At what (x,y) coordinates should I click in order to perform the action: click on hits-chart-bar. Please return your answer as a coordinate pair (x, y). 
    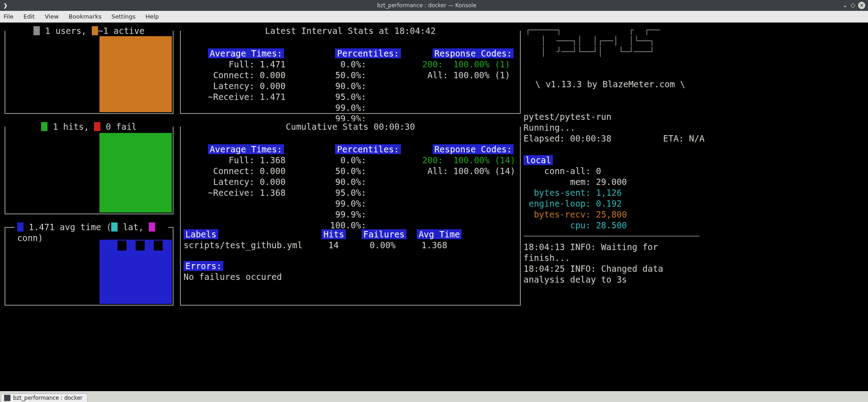
    Looking at the image, I should click on (136, 173).